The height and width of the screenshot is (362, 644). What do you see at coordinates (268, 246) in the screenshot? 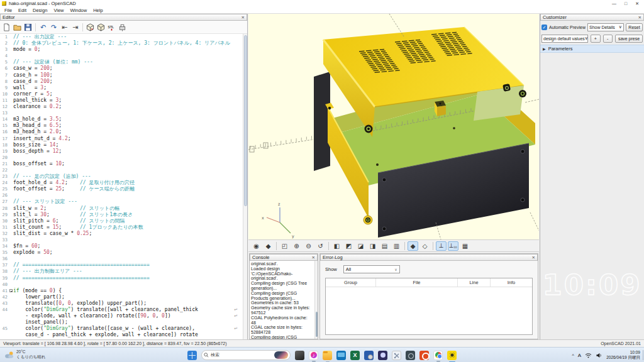
I see `render-icon: ◆` at bounding box center [268, 246].